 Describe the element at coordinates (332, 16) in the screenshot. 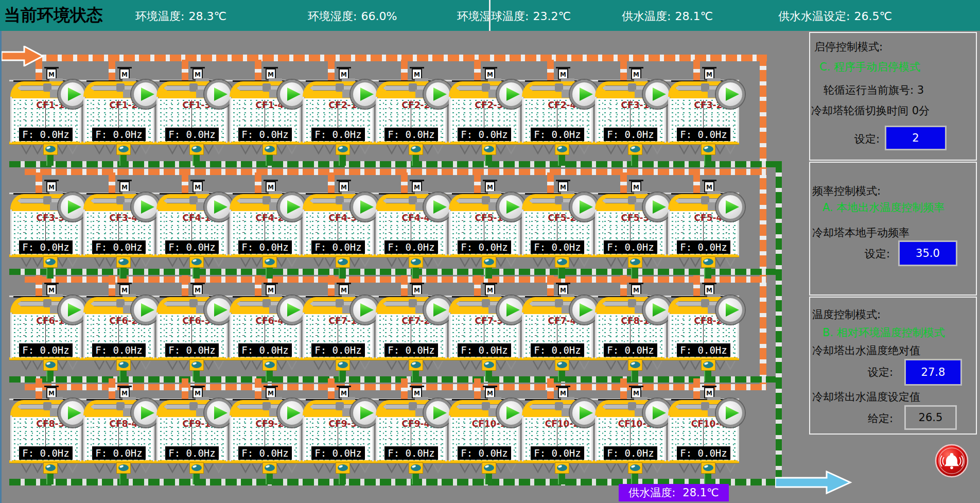

I see `humidity-label: 环境湿度:` at that location.